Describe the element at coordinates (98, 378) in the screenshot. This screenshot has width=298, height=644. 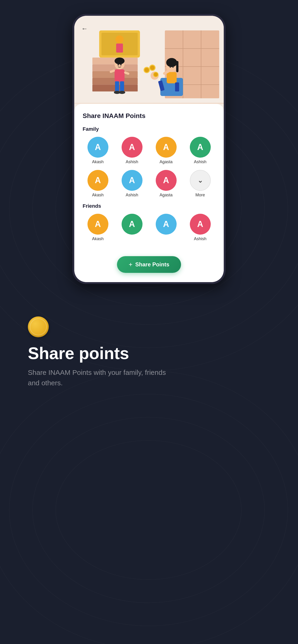
I see `bottom-description: Share INAAM Points with your family, fri…` at that location.